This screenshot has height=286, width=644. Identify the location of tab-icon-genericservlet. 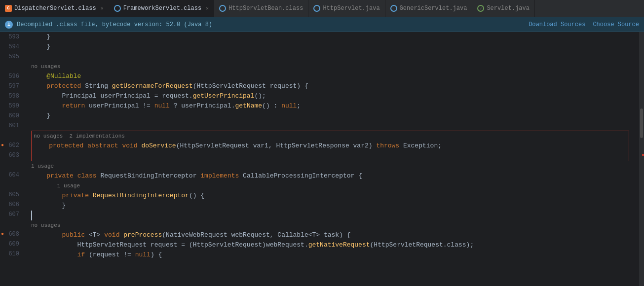
(394, 8).